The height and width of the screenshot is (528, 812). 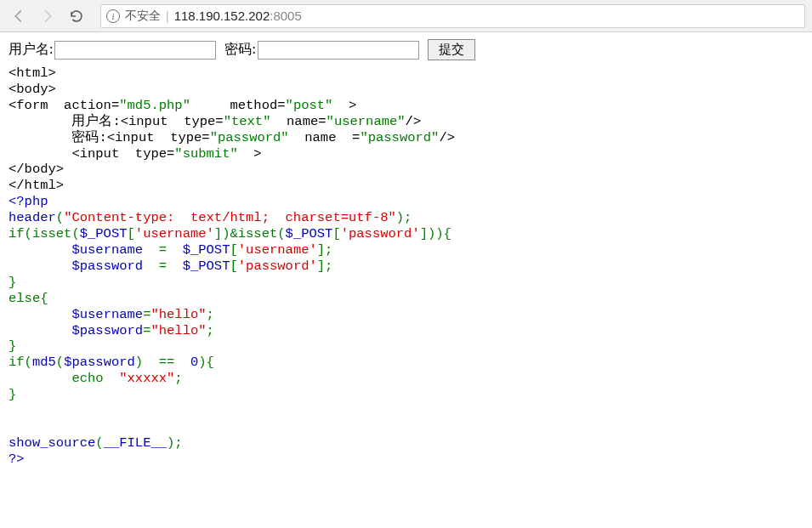 What do you see at coordinates (64, 105) in the screenshot?
I see `code-text: <form action=` at bounding box center [64, 105].